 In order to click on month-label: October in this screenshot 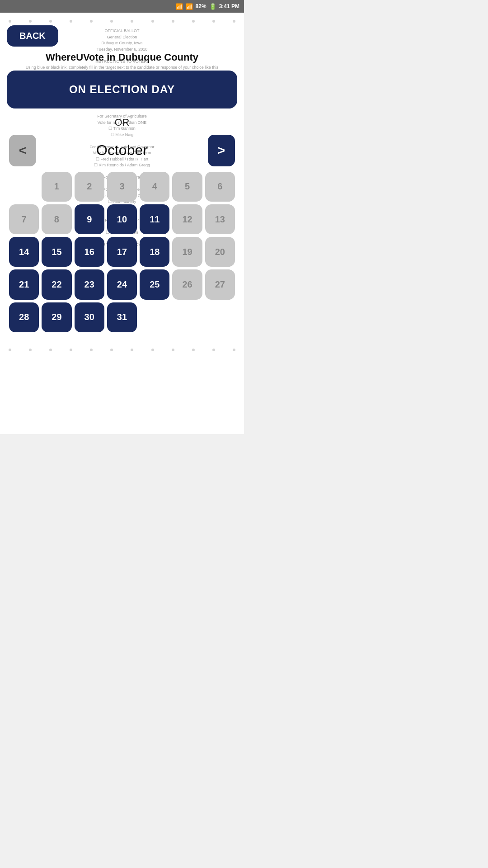, I will do `click(122, 150)`.